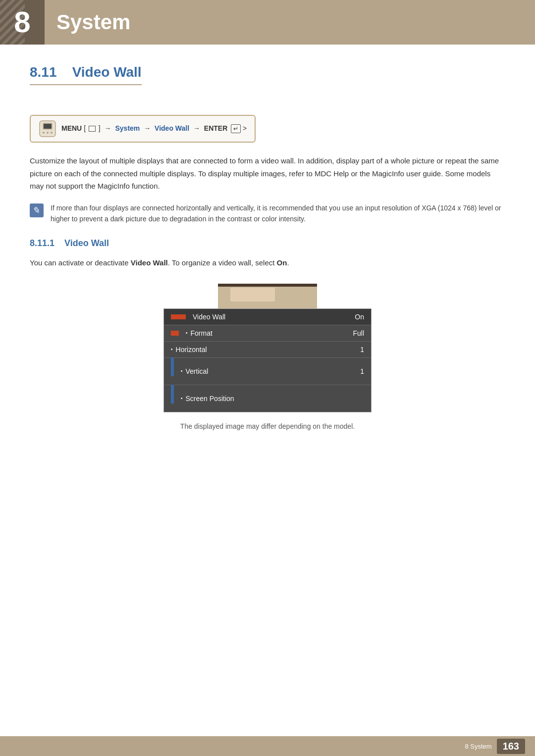 This screenshot has height=756, width=535. Describe the element at coordinates (268, 214) in the screenshot. I see `note-box: ✎ If more than four displays are connect…` at that location.